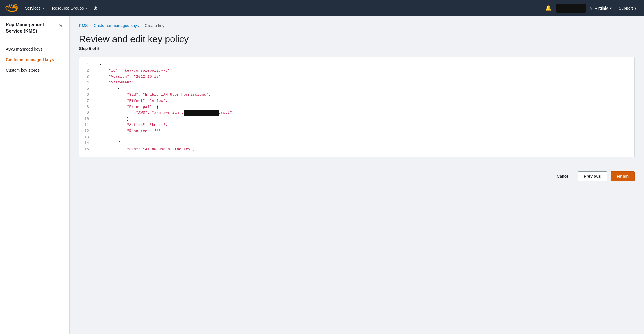  I want to click on page-title: Review and edit key policy, so click(357, 39).